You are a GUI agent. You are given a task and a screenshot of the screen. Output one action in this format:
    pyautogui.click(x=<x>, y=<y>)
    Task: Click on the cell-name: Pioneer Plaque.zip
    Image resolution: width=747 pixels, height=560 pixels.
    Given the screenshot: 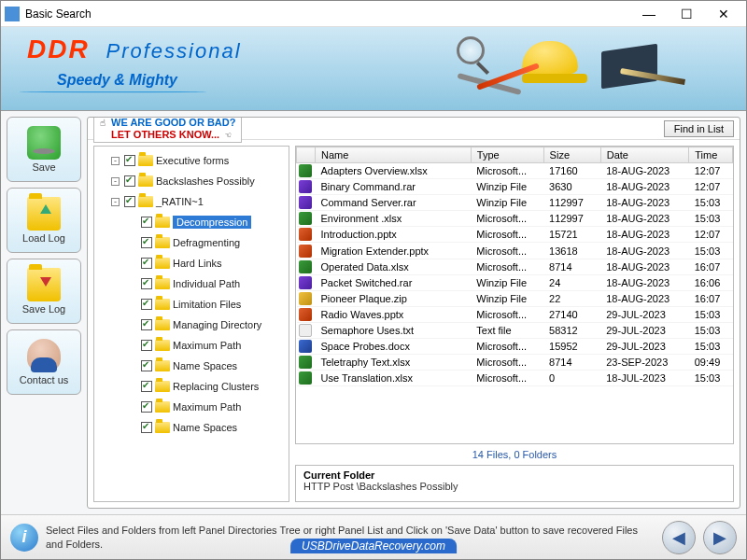 What is the action you would take?
    pyautogui.click(x=394, y=299)
    